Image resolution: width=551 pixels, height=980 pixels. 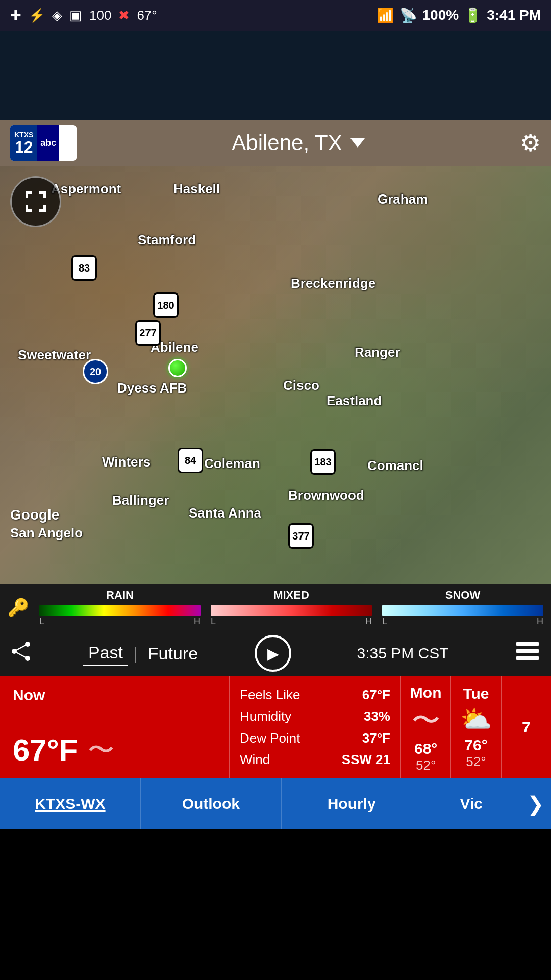 What do you see at coordinates (29, 695) in the screenshot?
I see `now-label: Now` at bounding box center [29, 695].